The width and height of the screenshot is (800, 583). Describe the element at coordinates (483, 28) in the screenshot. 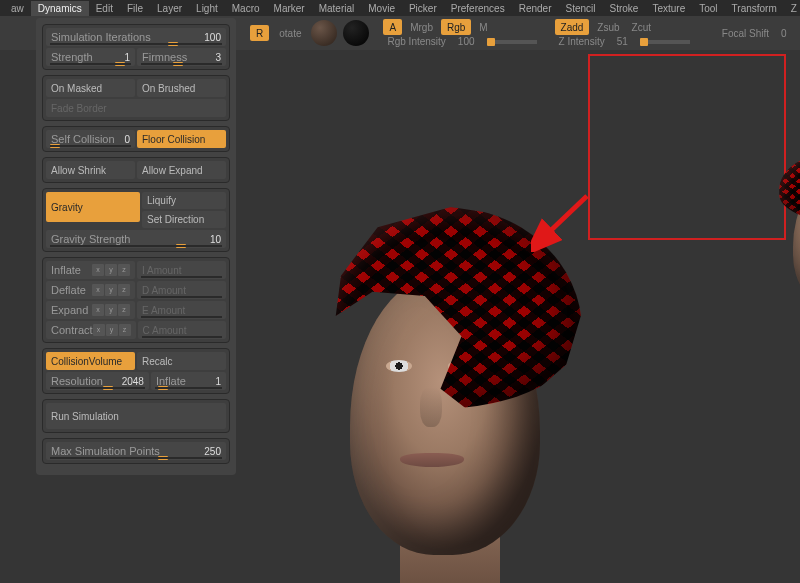

I see `m-label: M` at that location.